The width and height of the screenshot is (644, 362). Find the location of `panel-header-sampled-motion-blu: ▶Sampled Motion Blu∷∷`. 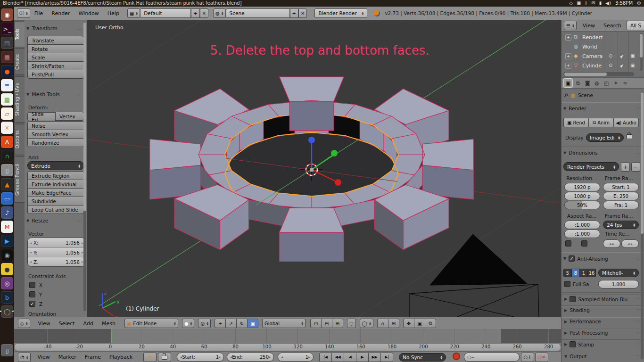

panel-header-sampled-motion-blu: ▶Sampled Motion Blu∷∷ is located at coordinates (603, 299).